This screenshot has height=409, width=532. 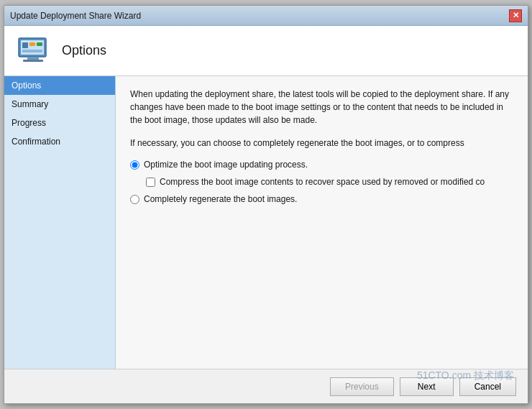 I want to click on regenerate-label: Completely regenerate the boot images., so click(x=220, y=199).